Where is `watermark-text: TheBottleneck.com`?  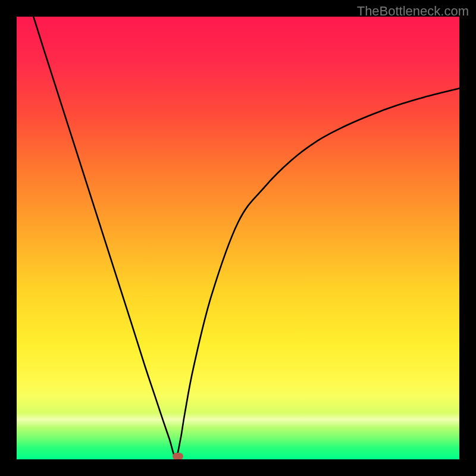
watermark-text: TheBottleneck.com is located at coordinates (413, 11).